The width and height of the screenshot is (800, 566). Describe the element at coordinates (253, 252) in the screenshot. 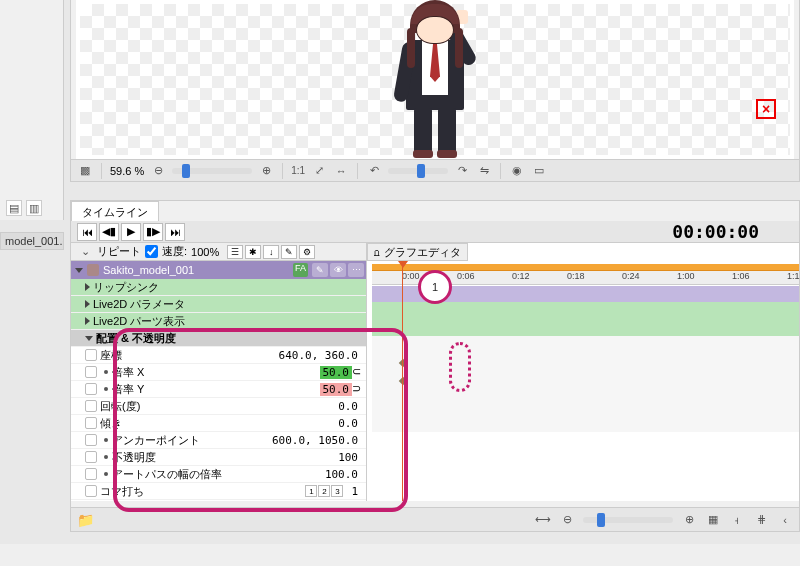

I see `sub-tool-2: ✱` at that location.